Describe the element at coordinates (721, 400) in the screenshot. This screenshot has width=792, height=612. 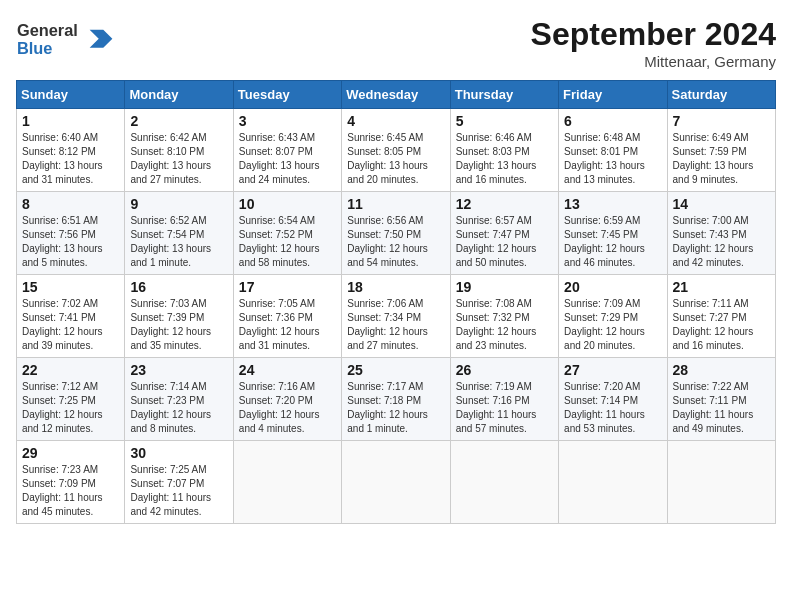
I see `list-item: 28Sunrise: 7:22 AM Sunset: 7:11 PM Dayli…` at that location.